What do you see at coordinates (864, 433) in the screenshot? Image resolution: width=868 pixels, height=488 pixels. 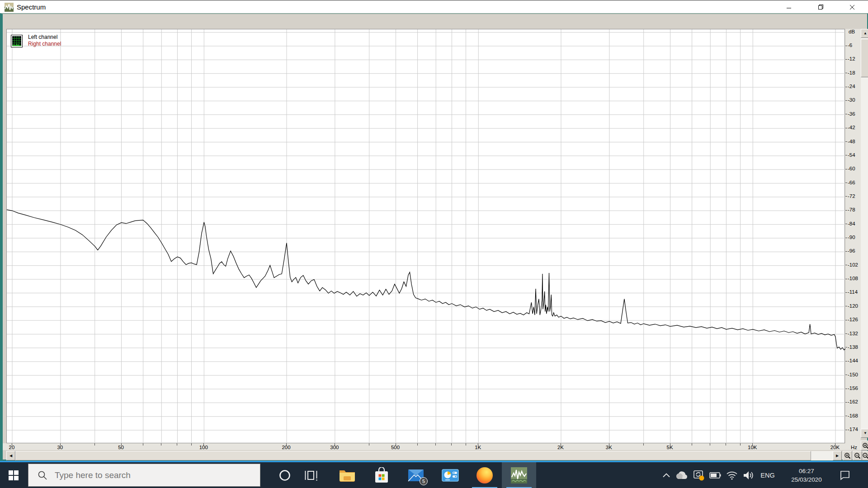 I see `scroll-down-button: ▼` at bounding box center [864, 433].